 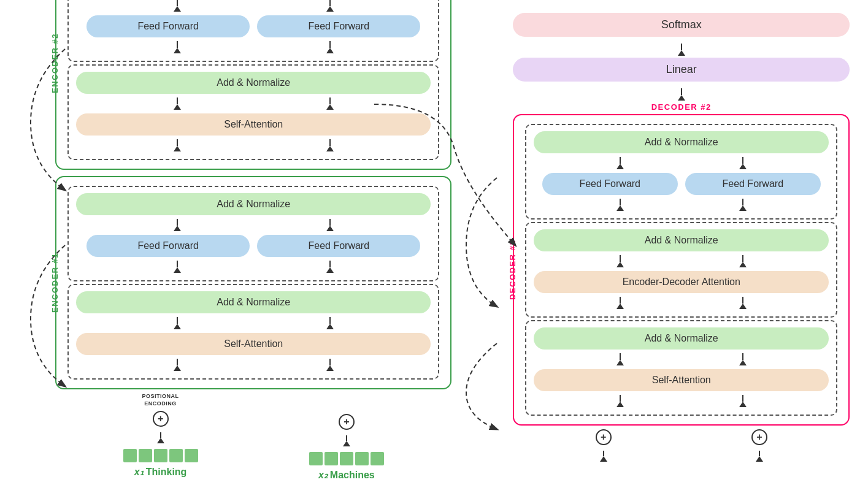 I want to click on arrow-up-x2, so click(x=347, y=441).